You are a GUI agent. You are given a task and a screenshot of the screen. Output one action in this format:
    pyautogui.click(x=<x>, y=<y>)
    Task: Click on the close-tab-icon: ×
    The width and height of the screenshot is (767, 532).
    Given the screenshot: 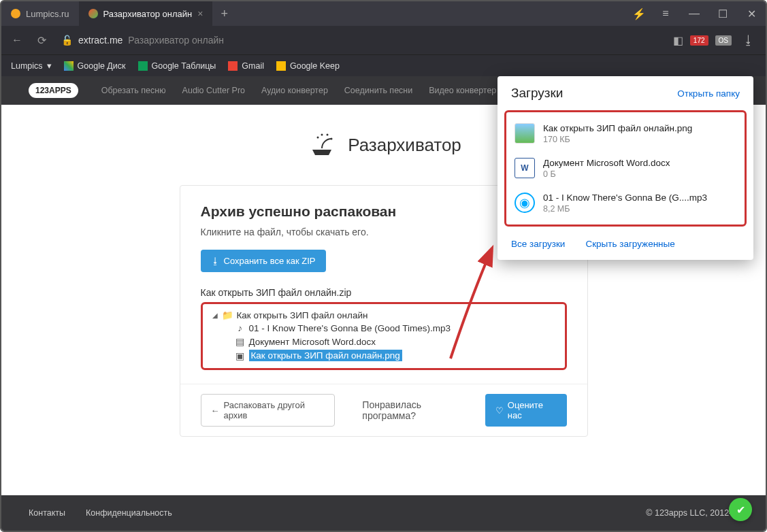 What is the action you would take?
    pyautogui.click(x=200, y=14)
    